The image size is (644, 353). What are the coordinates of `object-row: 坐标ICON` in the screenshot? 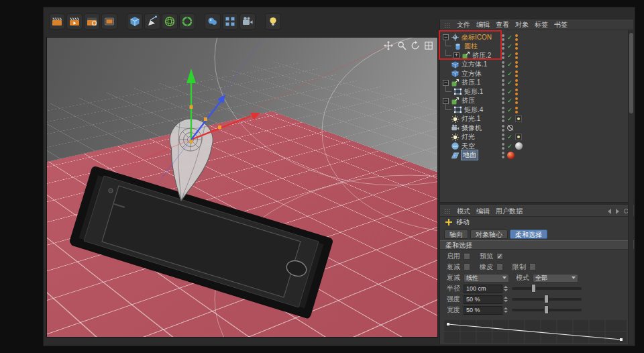 It's located at (534, 38).